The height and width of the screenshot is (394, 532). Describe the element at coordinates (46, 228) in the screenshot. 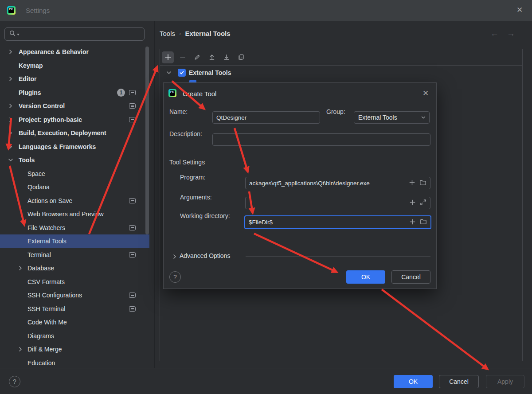

I see `sidebar-item-label: File Watchers` at that location.